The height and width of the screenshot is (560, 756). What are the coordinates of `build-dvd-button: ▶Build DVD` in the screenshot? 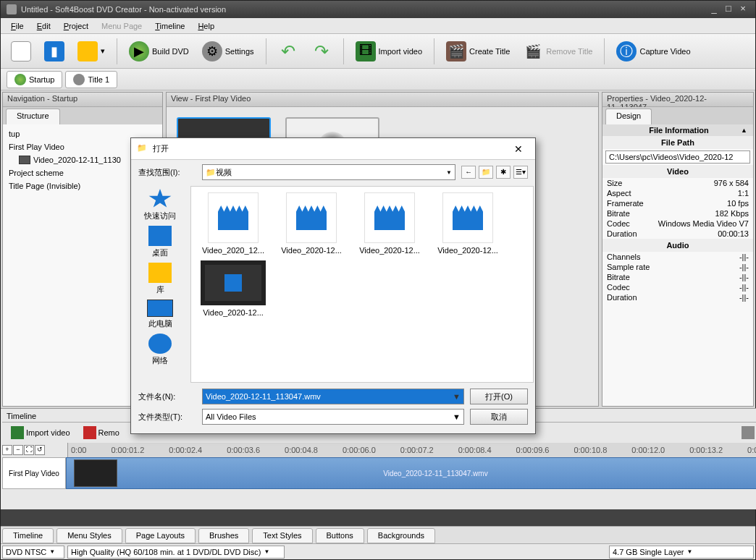 It's located at (159, 51).